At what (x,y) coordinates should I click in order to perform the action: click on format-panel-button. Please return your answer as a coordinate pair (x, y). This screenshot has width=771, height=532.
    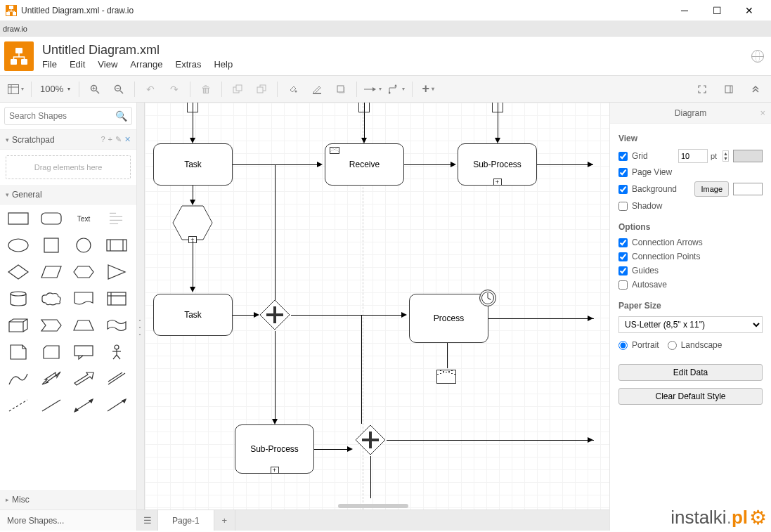
    Looking at the image, I should click on (729, 89).